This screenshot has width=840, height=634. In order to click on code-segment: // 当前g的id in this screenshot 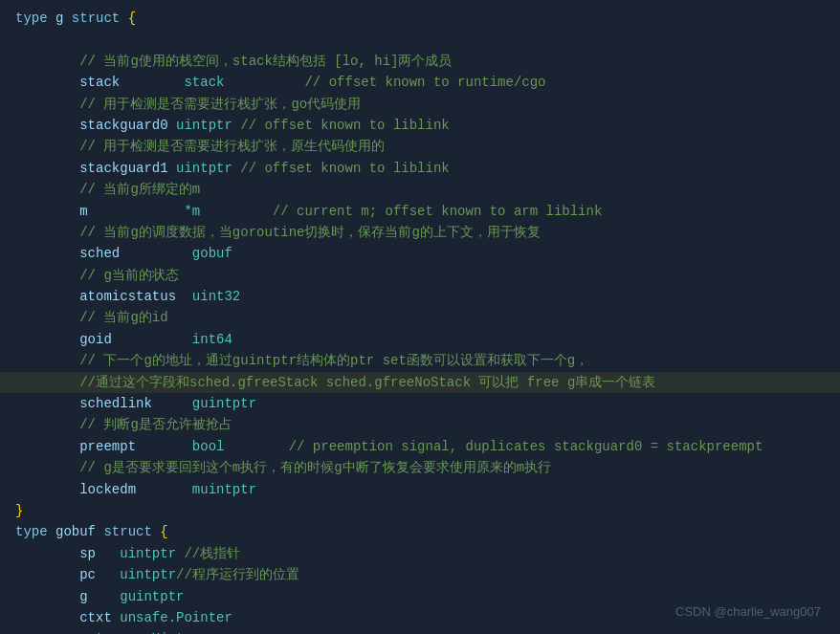, I will do `click(92, 317)`.